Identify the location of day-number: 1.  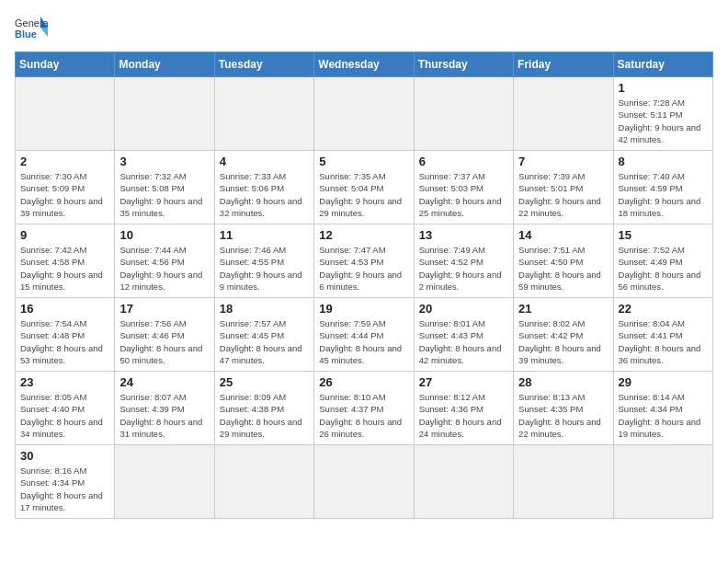
(664, 88).